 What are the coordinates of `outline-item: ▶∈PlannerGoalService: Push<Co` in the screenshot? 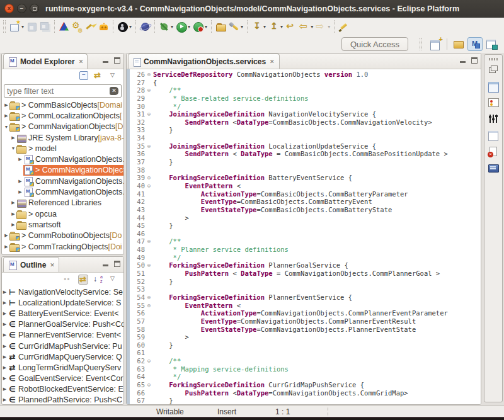 It's located at (63, 325).